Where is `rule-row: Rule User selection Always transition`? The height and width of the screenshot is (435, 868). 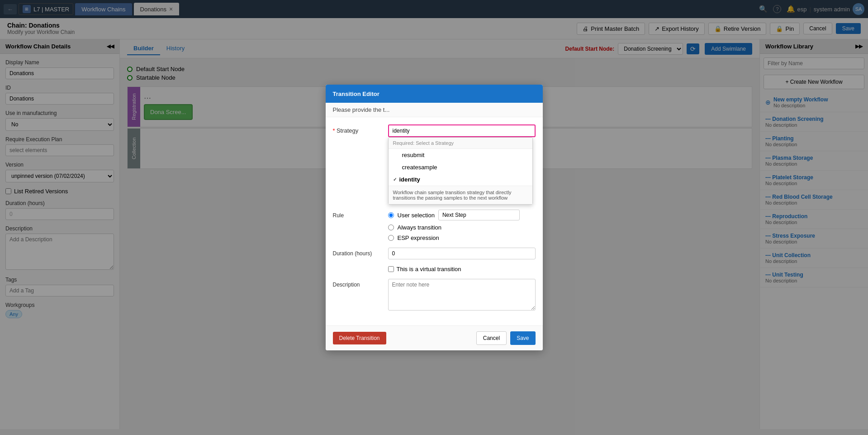
rule-row: Rule User selection Always transition is located at coordinates (434, 225).